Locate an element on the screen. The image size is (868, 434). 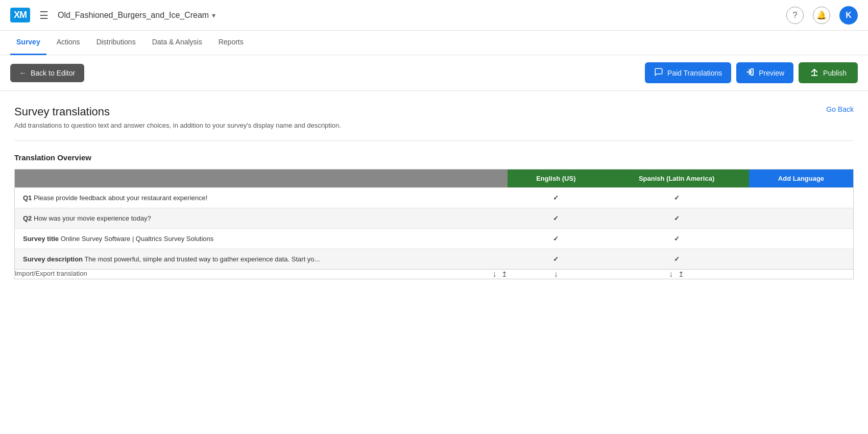
back-to-editor-button: ← Back to Editor is located at coordinates (47, 73).